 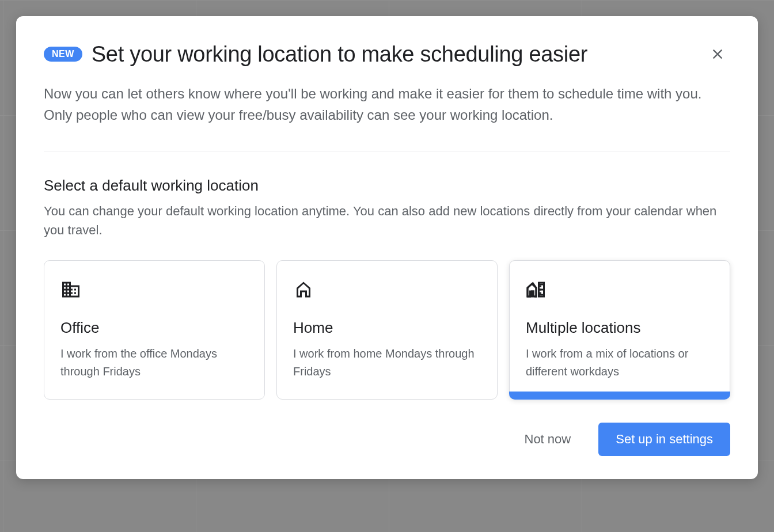 I want to click on close-icon, so click(x=718, y=54).